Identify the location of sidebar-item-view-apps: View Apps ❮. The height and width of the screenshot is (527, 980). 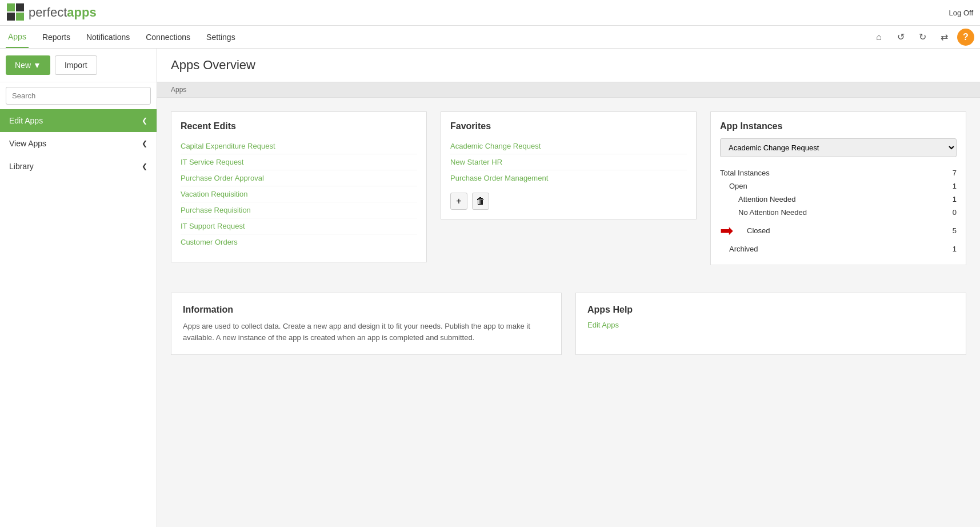
(78, 143).